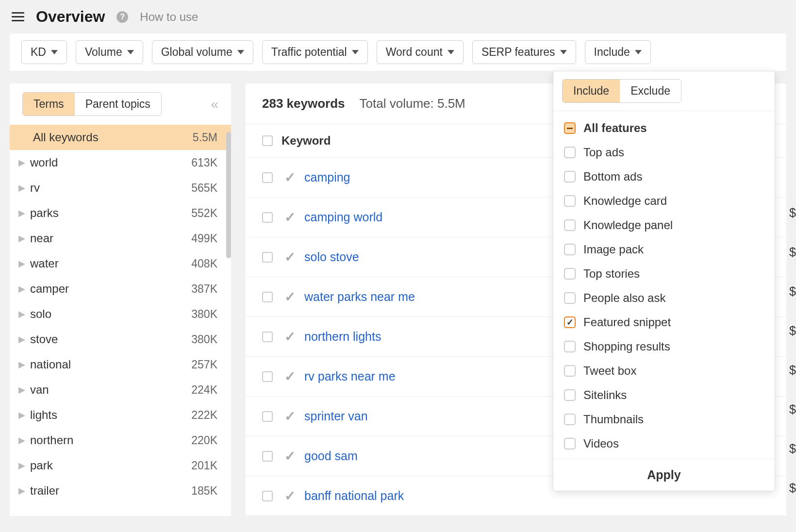  Describe the element at coordinates (215, 104) in the screenshot. I see `collapse-icon: «` at that location.